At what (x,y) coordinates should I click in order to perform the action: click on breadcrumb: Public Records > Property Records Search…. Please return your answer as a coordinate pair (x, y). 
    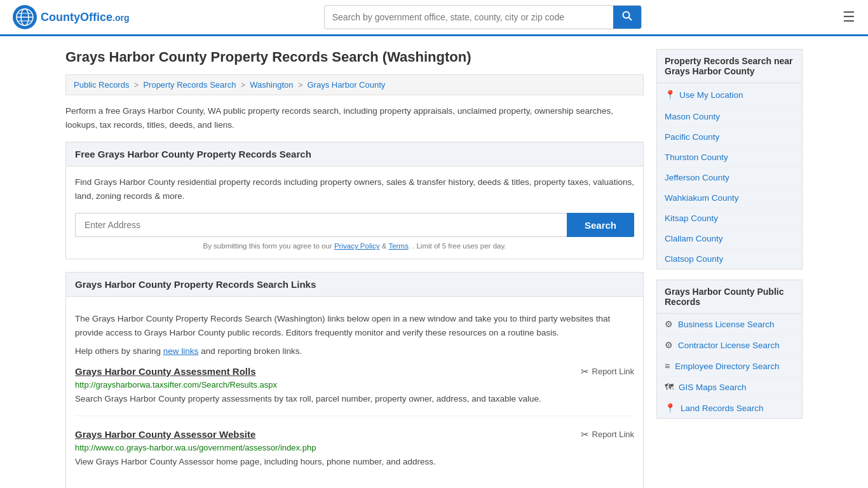
    Looking at the image, I should click on (355, 85).